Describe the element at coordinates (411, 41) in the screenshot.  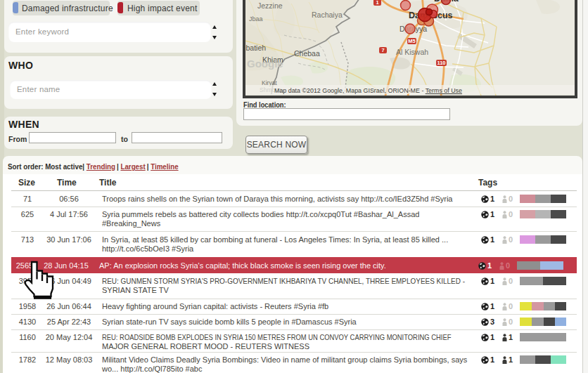
I see `svg-text: M5` at that location.